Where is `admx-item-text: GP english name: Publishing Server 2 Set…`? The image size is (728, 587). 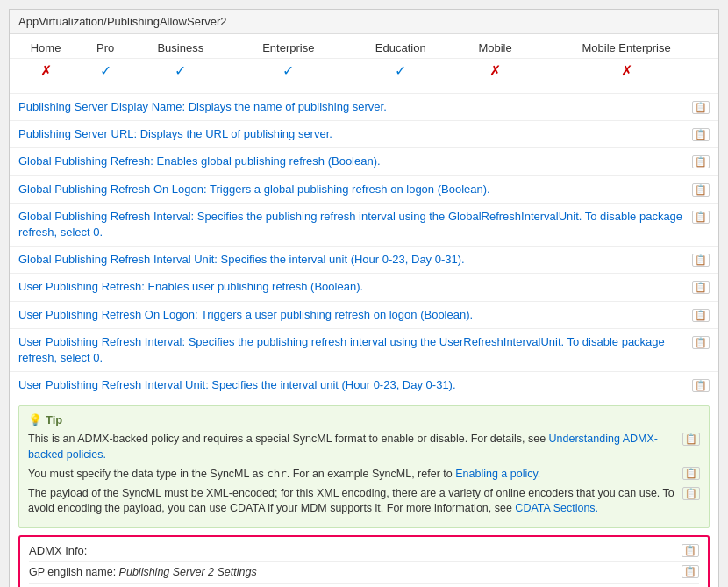
admx-item-text: GP english name: Publishing Server 2 Set… is located at coordinates (352, 572).